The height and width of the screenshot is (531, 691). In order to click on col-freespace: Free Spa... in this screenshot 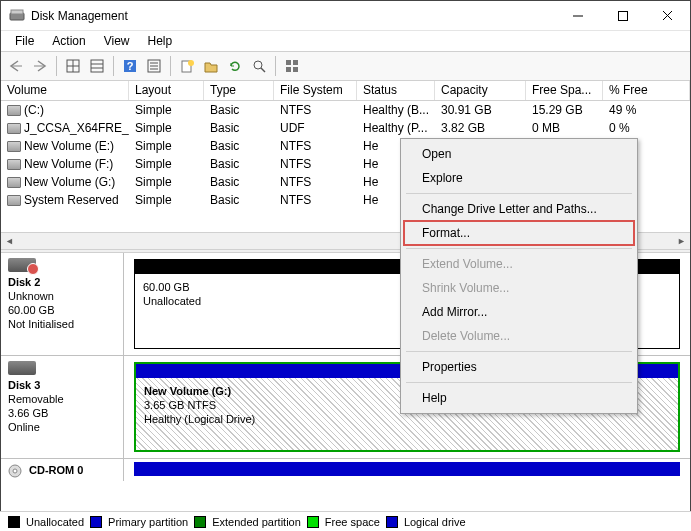, I will do `click(564, 90)`.